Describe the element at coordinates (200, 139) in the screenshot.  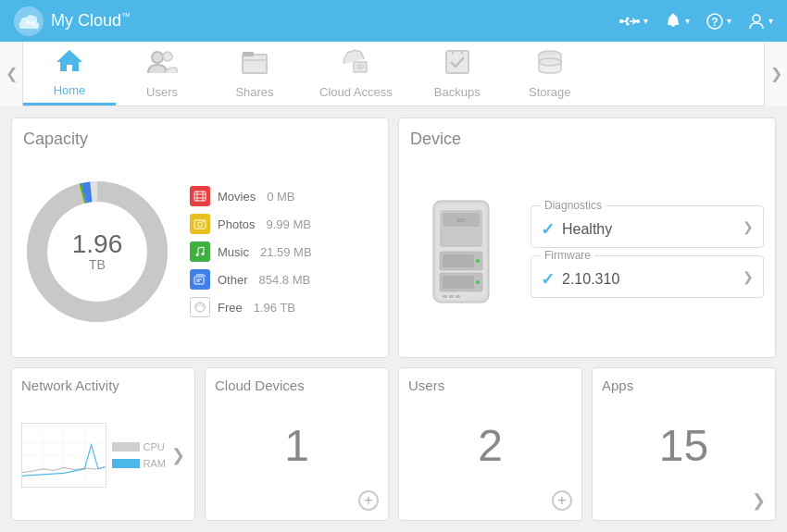
I see `capacity-title: Capacity` at that location.